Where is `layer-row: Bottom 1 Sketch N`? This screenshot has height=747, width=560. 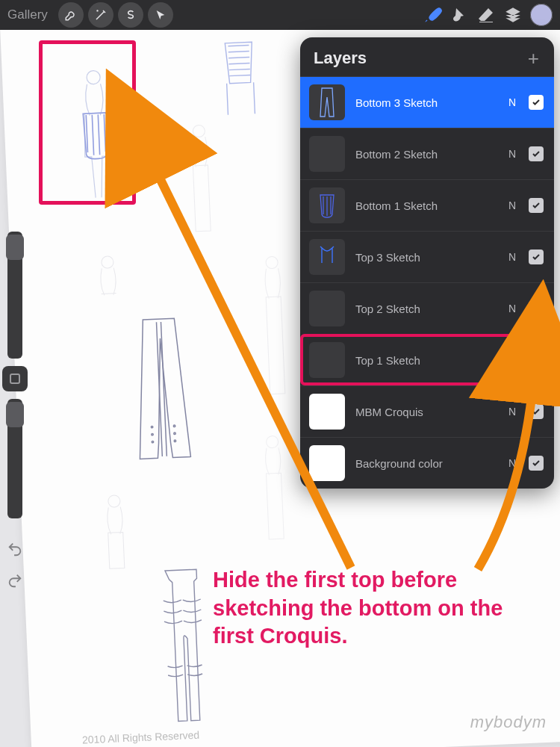 layer-row: Bottom 1 Sketch N is located at coordinates (427, 205).